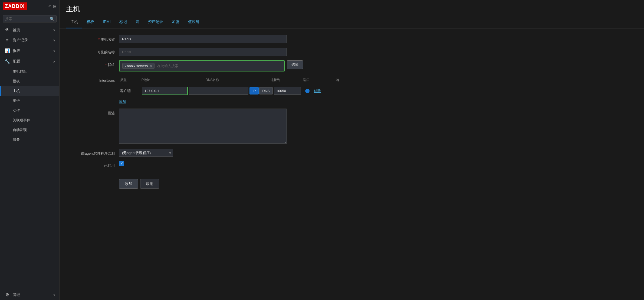 The image size is (644, 300). I want to click on tab-template: 模板, so click(90, 22).